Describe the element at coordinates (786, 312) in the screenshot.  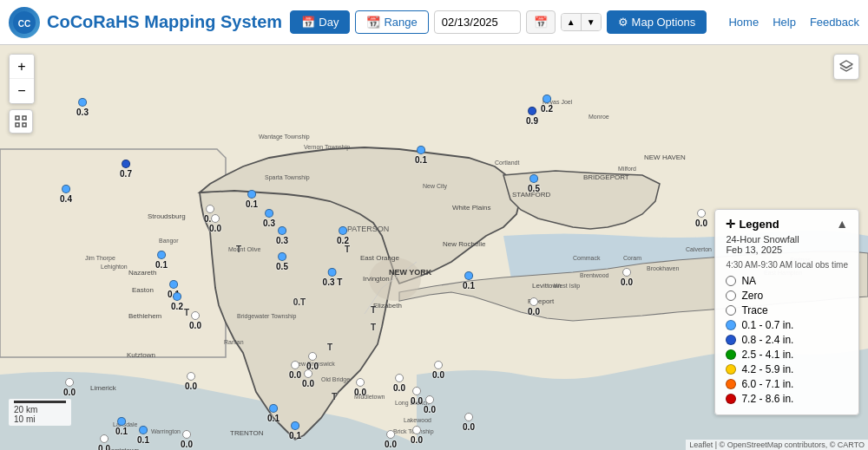
I see `legend-panel: ✛ Legend ▲ 24-Hour Snowfall Feb 13, 2025…` at that location.